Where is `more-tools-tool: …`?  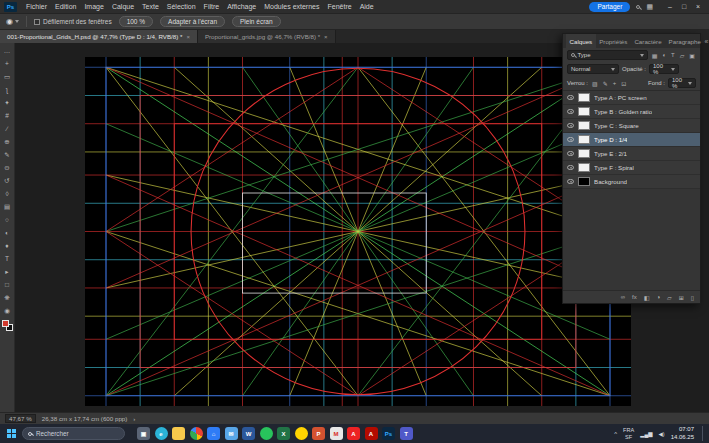 more-tools-tool: … is located at coordinates (8, 50).